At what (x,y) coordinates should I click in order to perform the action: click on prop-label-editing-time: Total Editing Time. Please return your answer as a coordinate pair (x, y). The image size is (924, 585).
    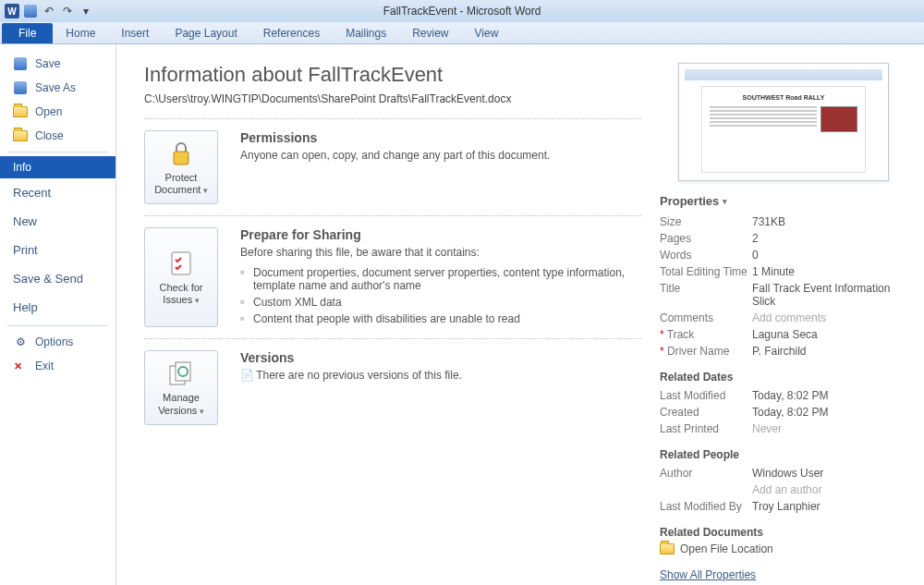
    Looking at the image, I should click on (706, 272).